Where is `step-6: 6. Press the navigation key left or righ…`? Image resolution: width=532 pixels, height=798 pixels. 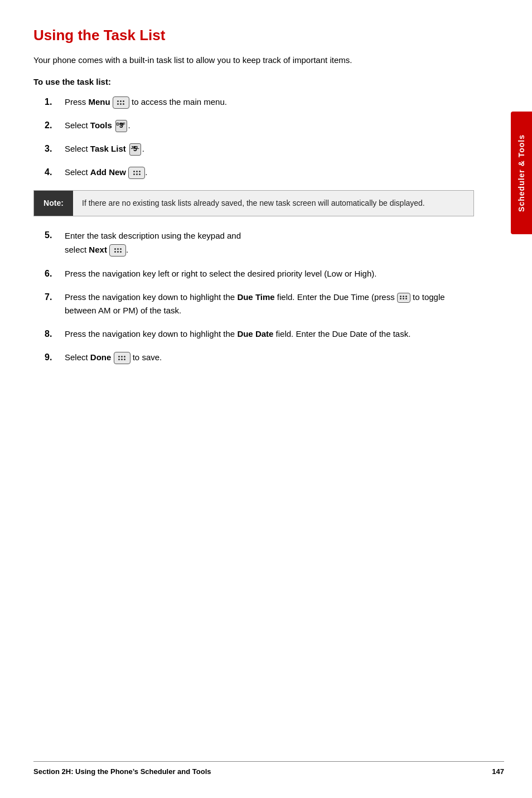 step-6: 6. Press the navigation key left or righ… is located at coordinates (266, 274).